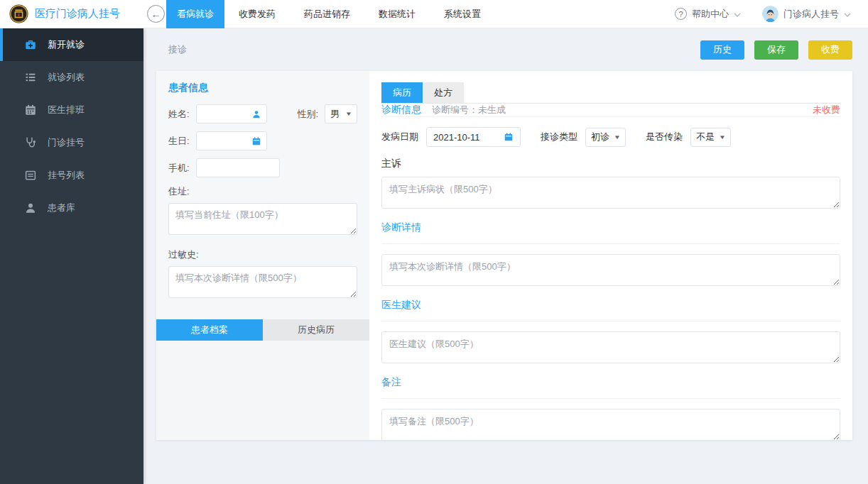 This screenshot has height=484, width=868. Describe the element at coordinates (72, 110) in the screenshot. I see `sidebar-item-doctor-schedule: 医生排班` at that location.